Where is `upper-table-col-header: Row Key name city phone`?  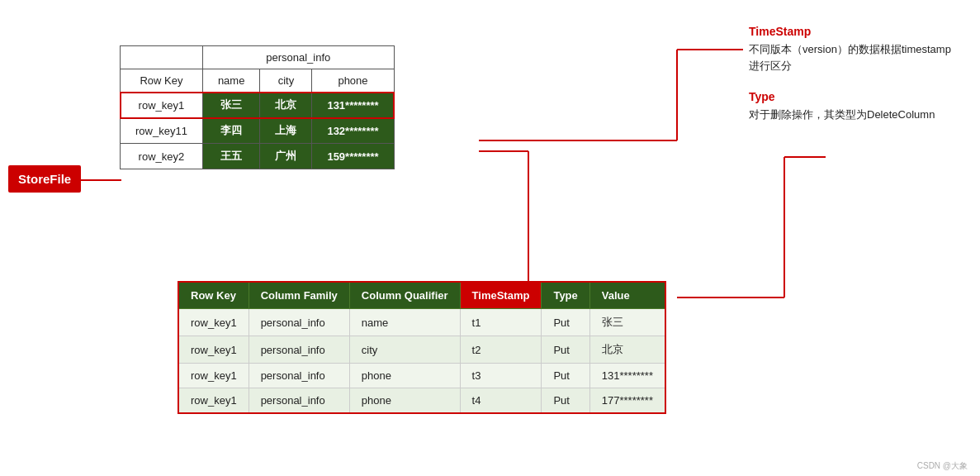
upper-table-col-header: Row Key name city phone is located at coordinates (258, 81).